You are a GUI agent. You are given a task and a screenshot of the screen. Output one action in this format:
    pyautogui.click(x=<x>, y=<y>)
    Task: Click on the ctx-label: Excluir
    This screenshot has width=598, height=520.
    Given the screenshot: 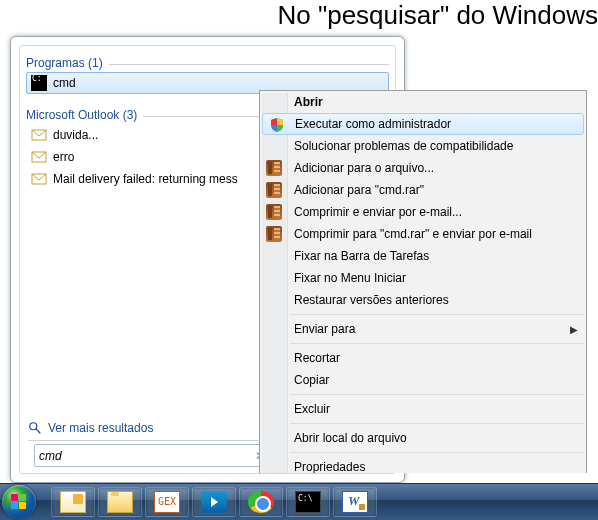 What is the action you would take?
    pyautogui.click(x=312, y=409)
    